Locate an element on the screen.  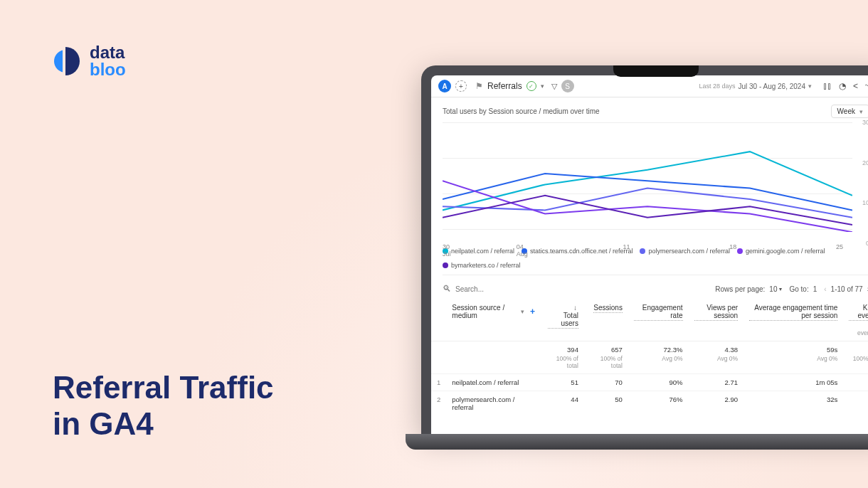
legend-label: polymersearch.com / referral is located at coordinates (689, 251).